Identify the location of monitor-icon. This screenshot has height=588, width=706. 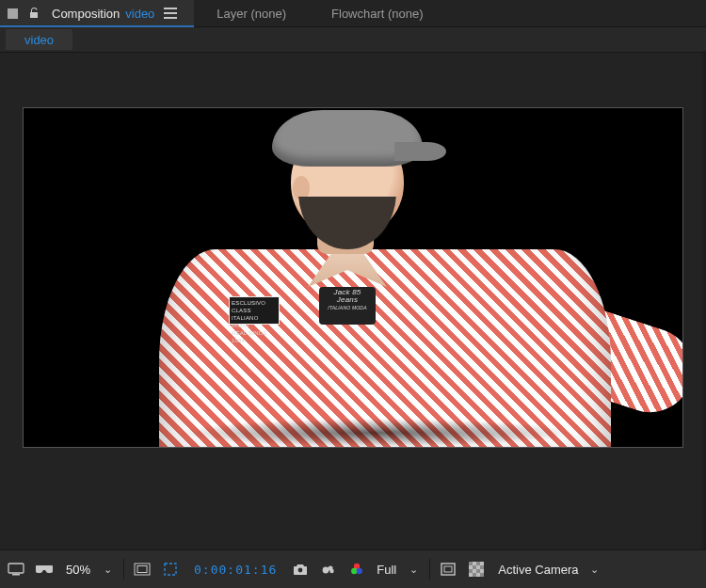
(16, 569).